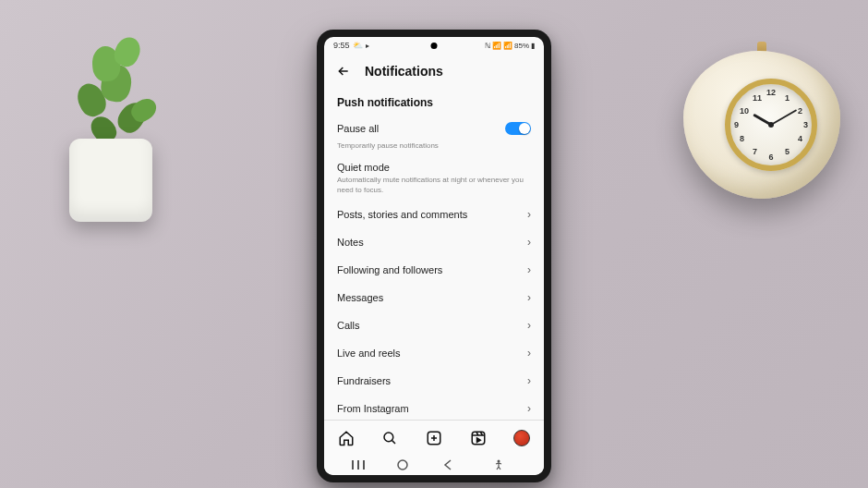 Image resolution: width=868 pixels, height=488 pixels. Describe the element at coordinates (364, 381) in the screenshot. I see `list-item-label: Fundraisers` at that location.